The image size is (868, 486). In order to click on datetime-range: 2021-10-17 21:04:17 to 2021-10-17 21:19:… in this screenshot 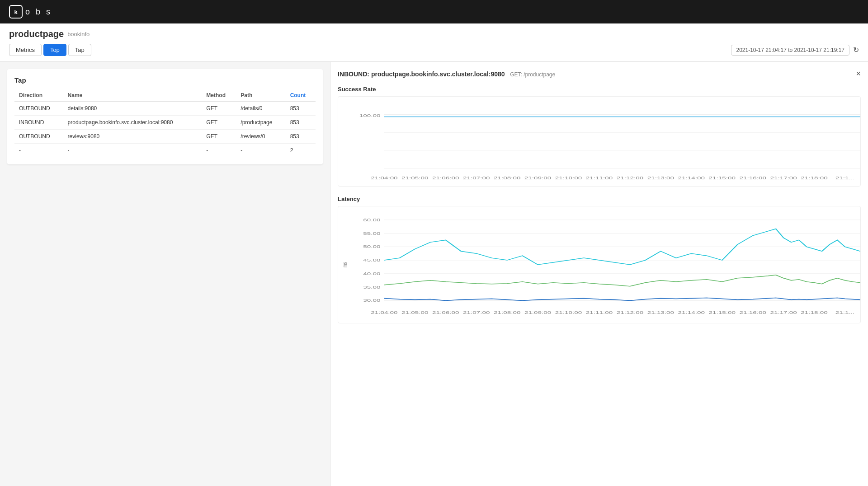, I will do `click(795, 50)`.